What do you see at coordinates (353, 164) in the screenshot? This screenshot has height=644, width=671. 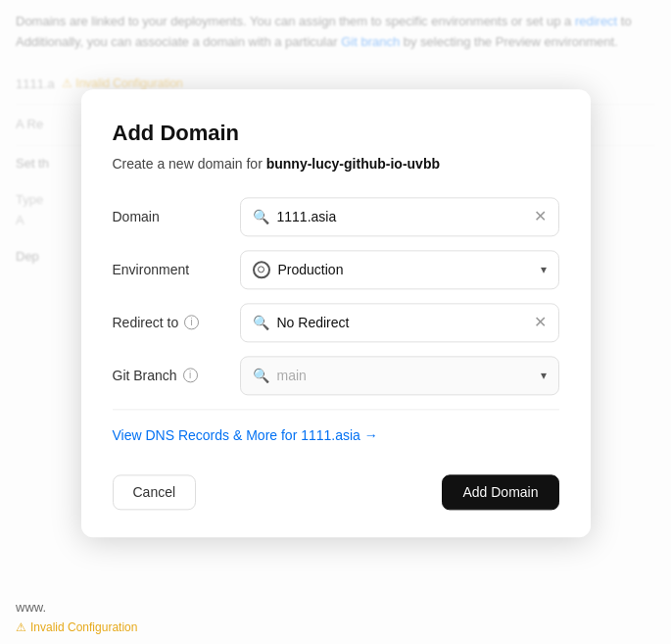 I see `project-name: bunny-lucy-github-io-uvbb` at bounding box center [353, 164].